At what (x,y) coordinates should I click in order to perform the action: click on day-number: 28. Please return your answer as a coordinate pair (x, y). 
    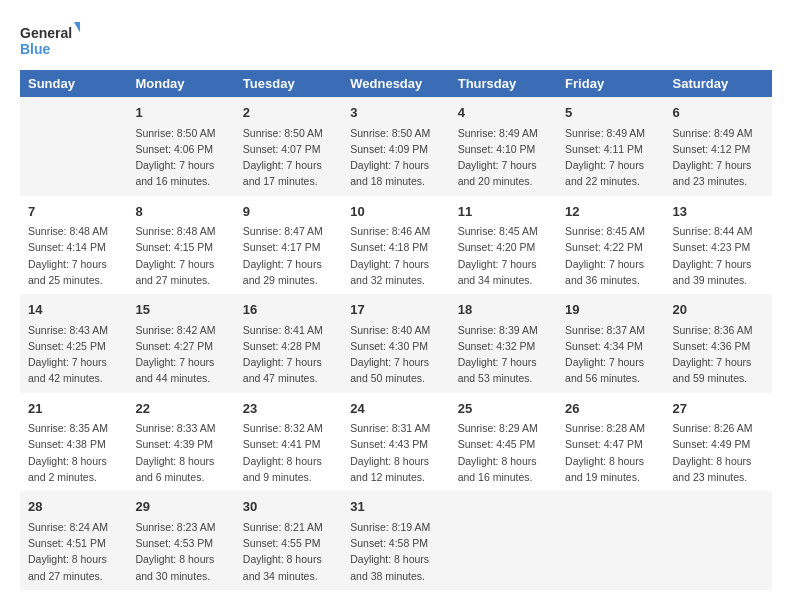
    Looking at the image, I should click on (74, 507).